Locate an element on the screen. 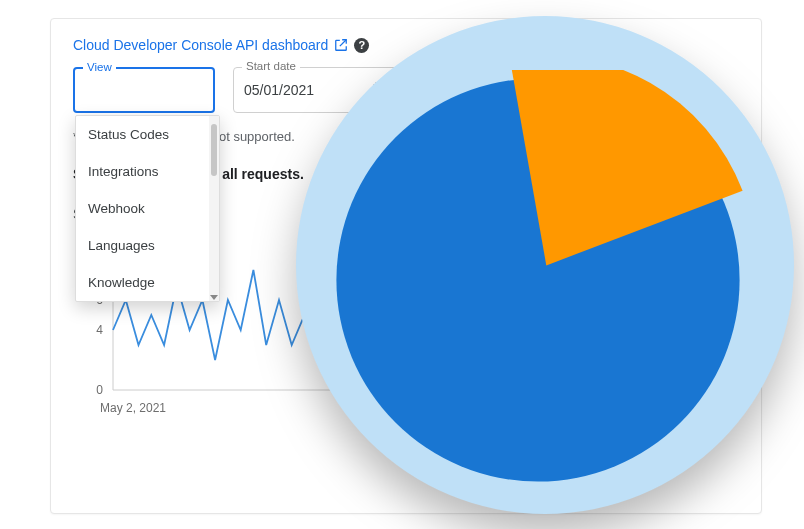 The width and height of the screenshot is (804, 529). start-date-value: 05/01/2021 is located at coordinates (279, 90).